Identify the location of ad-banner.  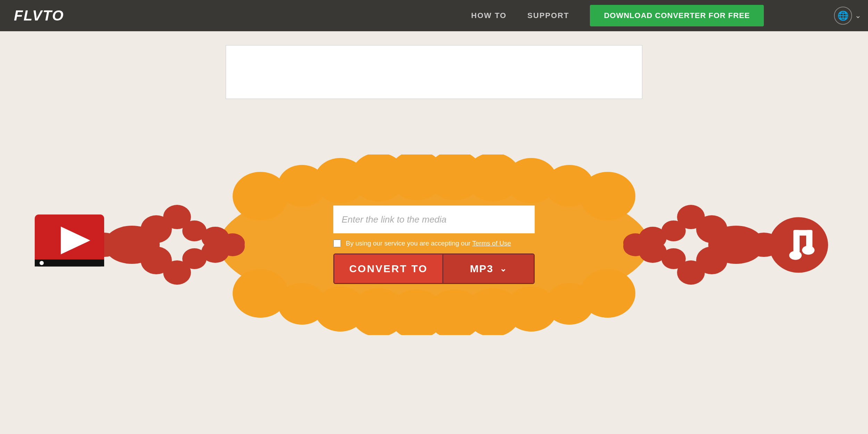
(434, 72).